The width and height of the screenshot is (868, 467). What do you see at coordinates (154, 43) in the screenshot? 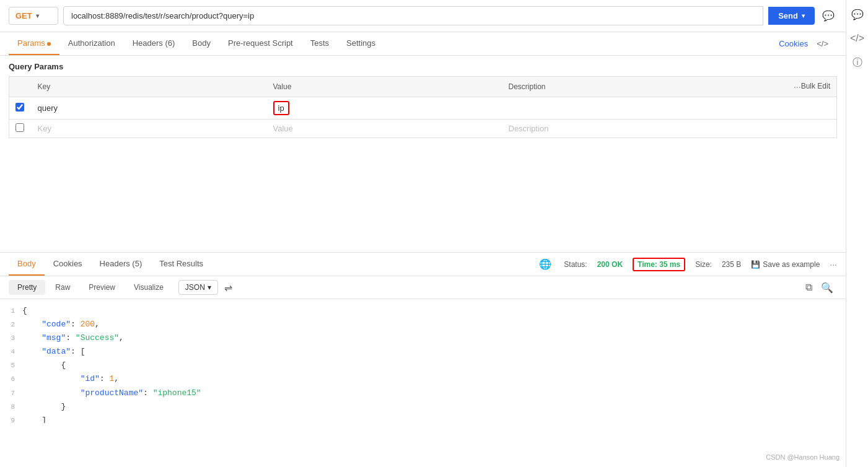
I see `tab-headers: Headers (6)` at bounding box center [154, 43].